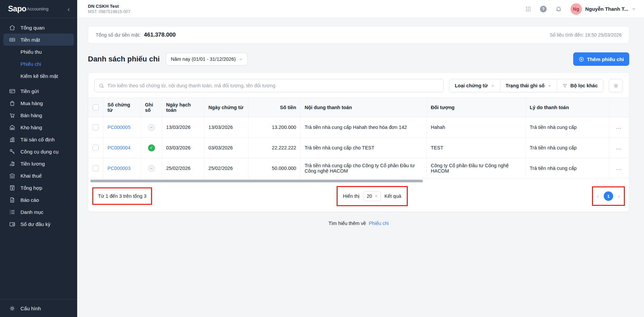 Image resolution: width=644 pixels, height=317 pixels. Describe the element at coordinates (372, 196) in the screenshot. I see `annotation-box-page-size: Hiển thị 20 Kết quả` at that location.